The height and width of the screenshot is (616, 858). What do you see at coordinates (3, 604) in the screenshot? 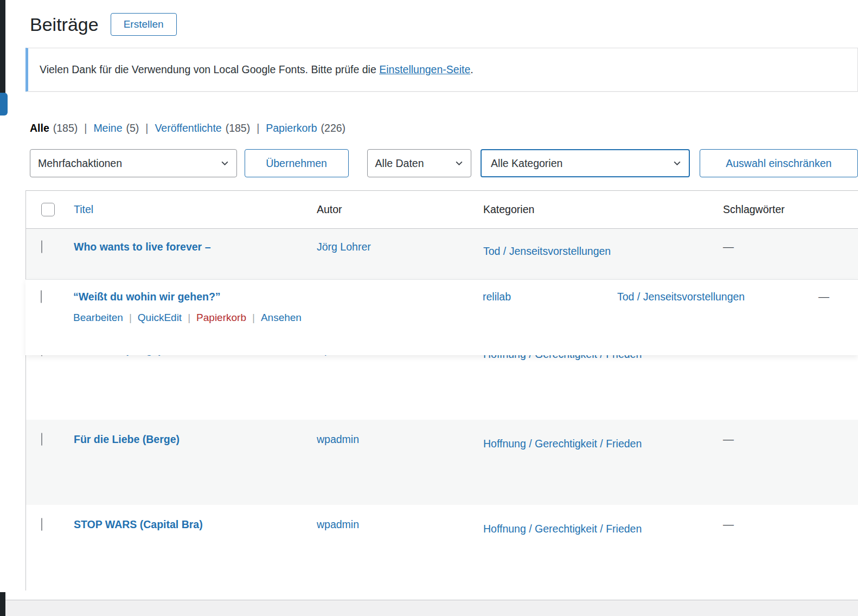
I see `admin-sidebar-strip-bottom` at bounding box center [3, 604].